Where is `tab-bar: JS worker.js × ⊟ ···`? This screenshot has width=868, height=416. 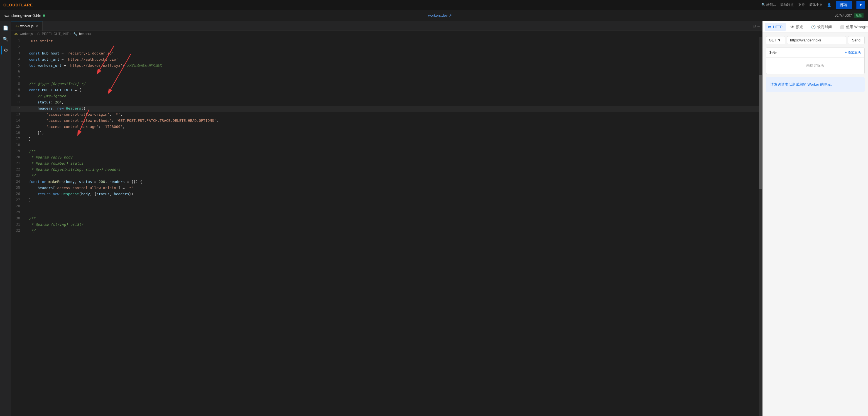
tab-bar: JS worker.js × ⊟ ··· is located at coordinates (387, 26).